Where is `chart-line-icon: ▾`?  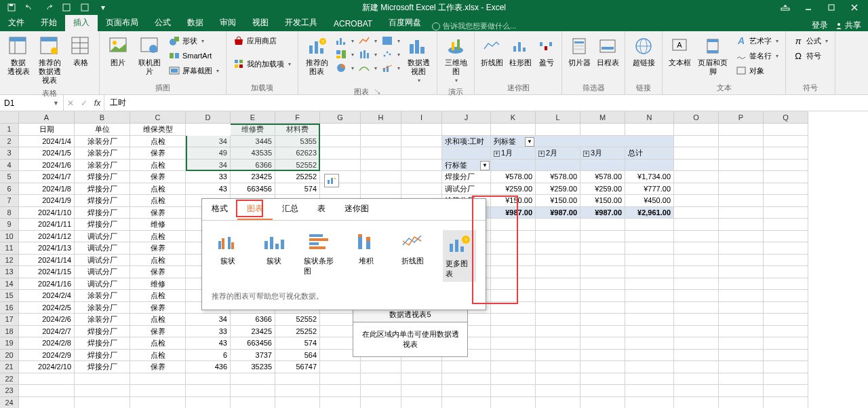
chart-line-icon: ▾ is located at coordinates (368, 41).